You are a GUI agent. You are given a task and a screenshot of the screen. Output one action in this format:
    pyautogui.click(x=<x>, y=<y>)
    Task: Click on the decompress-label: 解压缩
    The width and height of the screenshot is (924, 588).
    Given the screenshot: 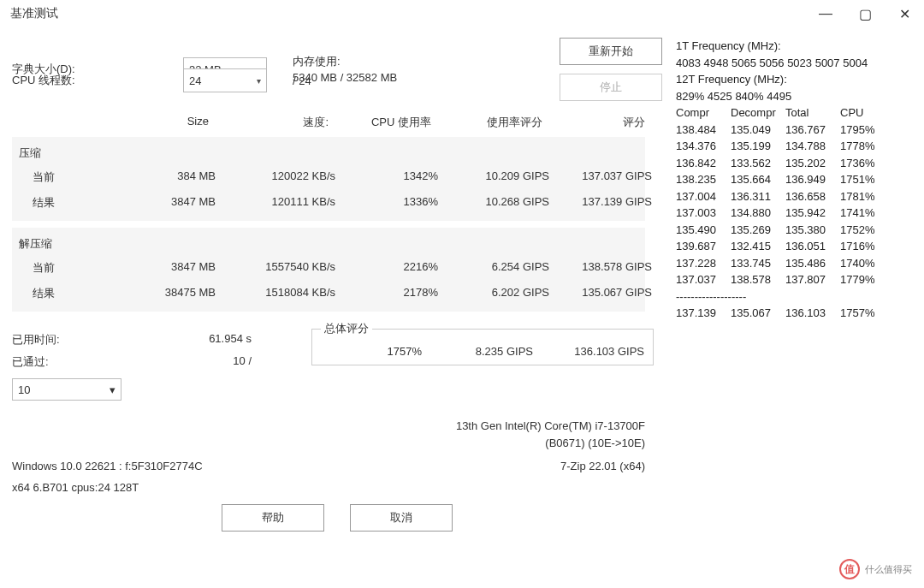 What is the action you would take?
    pyautogui.click(x=329, y=244)
    